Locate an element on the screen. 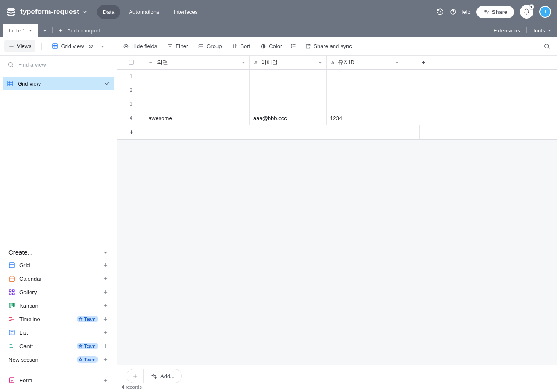 Image resolution: width=557 pixels, height=392 pixels. table-row: 4 awesome! aaa@bbb.ccc 1234 is located at coordinates (337, 118).